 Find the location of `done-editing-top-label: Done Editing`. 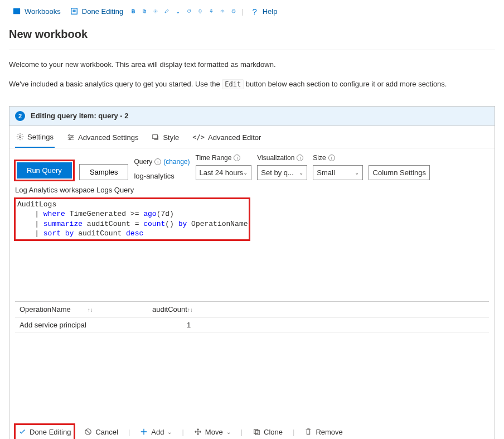

done-editing-top-label: Done Editing is located at coordinates (103, 11).